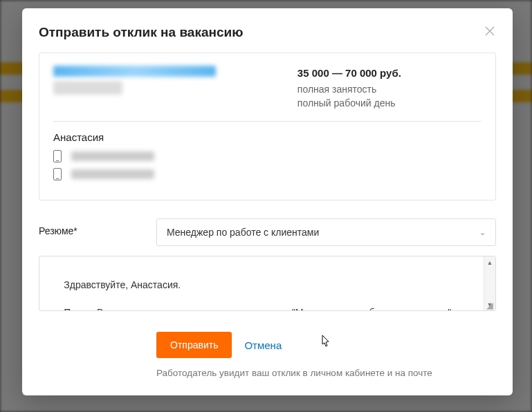 This screenshot has width=532, height=412. What do you see at coordinates (243, 232) in the screenshot?
I see `resume-selected-value: Менеджер по работе с клиентами` at bounding box center [243, 232].